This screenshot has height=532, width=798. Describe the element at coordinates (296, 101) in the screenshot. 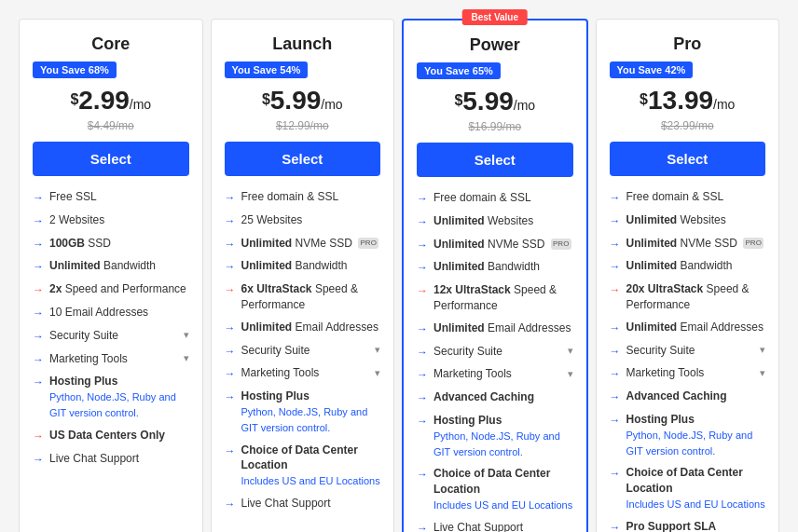

I see `price-amount-launch: 5.99` at that location.